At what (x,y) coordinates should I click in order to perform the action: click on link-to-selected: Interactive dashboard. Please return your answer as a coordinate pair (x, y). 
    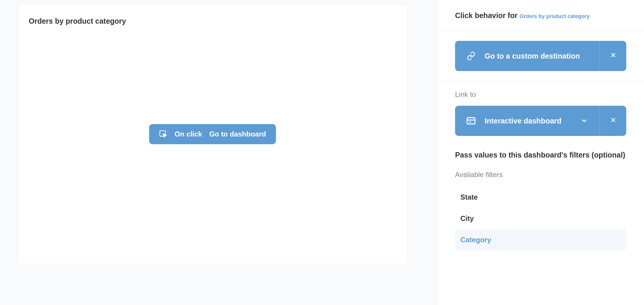
    Looking at the image, I should click on (523, 121).